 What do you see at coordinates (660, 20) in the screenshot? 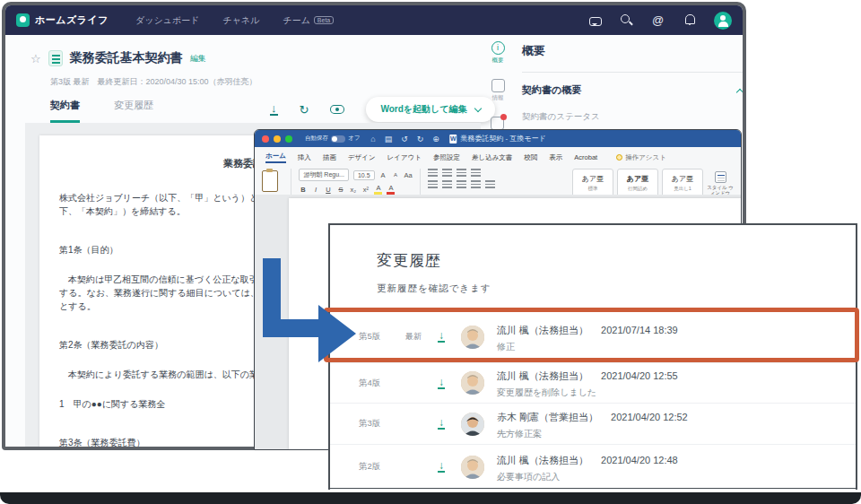
I see `navbar-actions: @` at bounding box center [660, 20].